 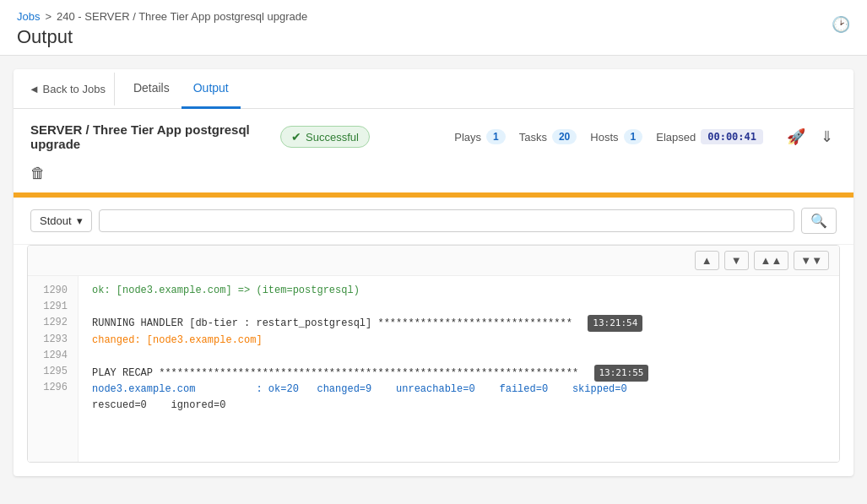 What do you see at coordinates (736, 260) in the screenshot?
I see `scroll-down-button: ▼` at bounding box center [736, 260].